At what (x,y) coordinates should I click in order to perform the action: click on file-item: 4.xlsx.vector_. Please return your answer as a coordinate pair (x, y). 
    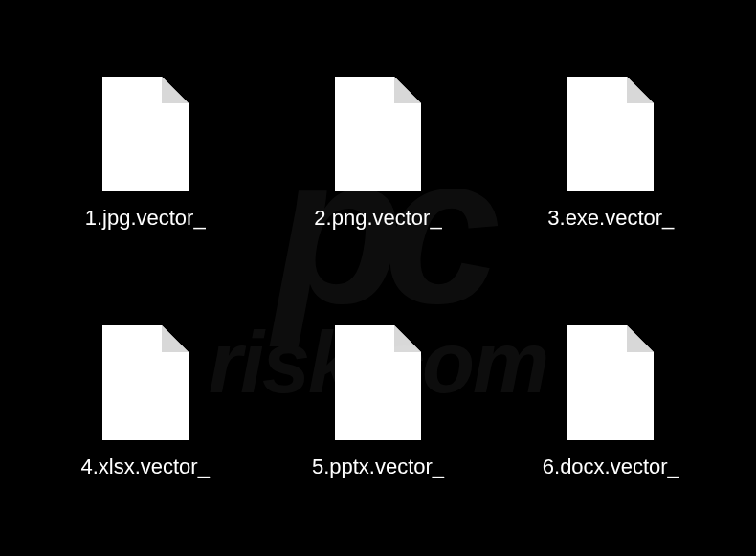
    Looking at the image, I should click on (145, 404).